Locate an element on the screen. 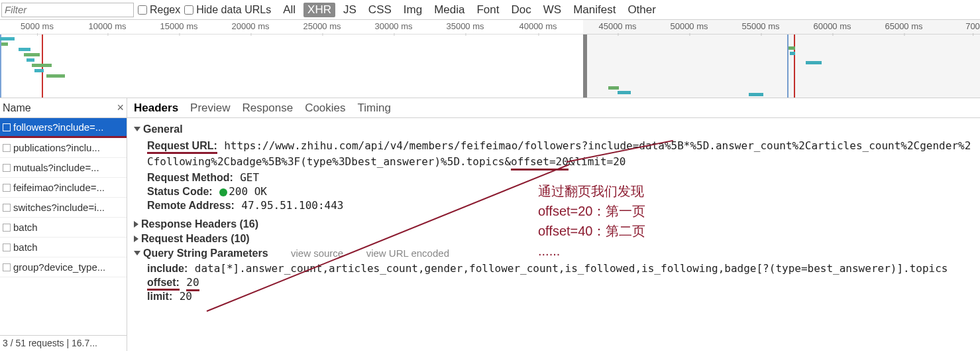 This screenshot has height=351, width=980. annotation-text: 通过翻页我们发现 offset=20：第一页 offset=40：第二页 ...… is located at coordinates (592, 221).